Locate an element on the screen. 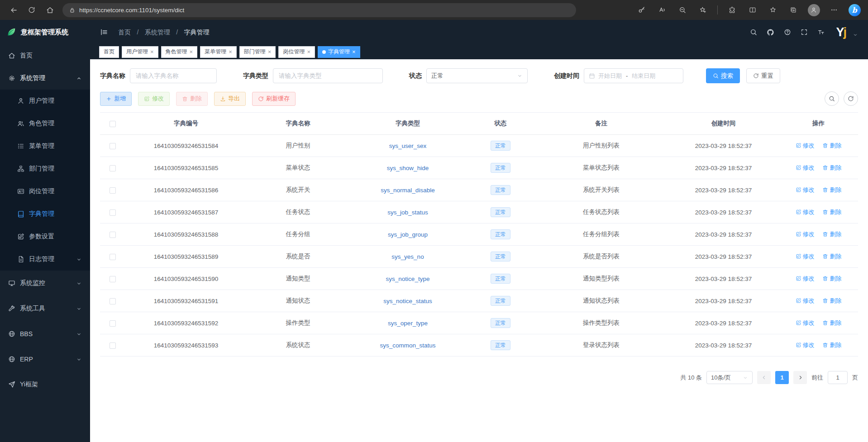 Image resolution: width=868 pixels, height=442 pixels. favorites-button is located at coordinates (773, 10).